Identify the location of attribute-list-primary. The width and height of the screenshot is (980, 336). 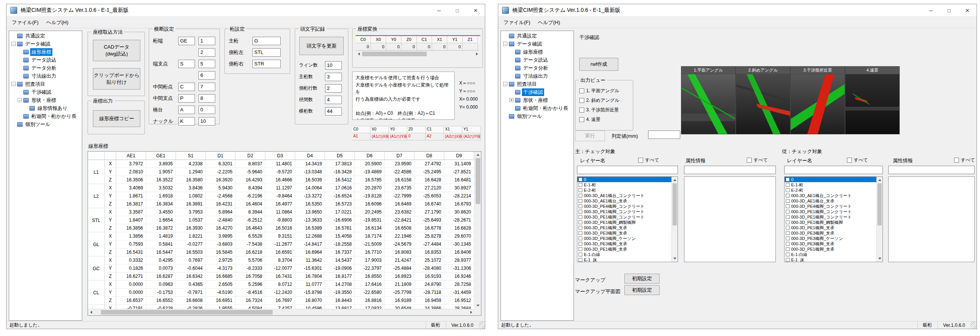
(730, 219).